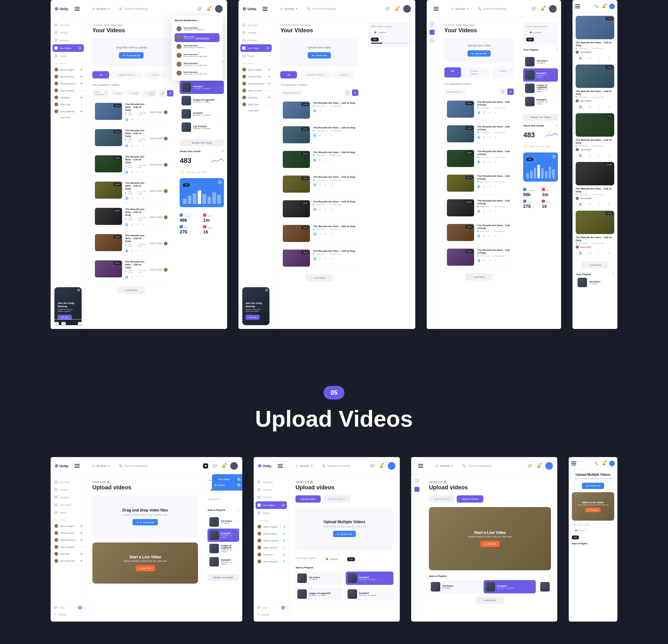 This screenshot has height=644, width=668. I want to click on drop-zone: Drag and drop video files Setup a stream…, so click(145, 517).